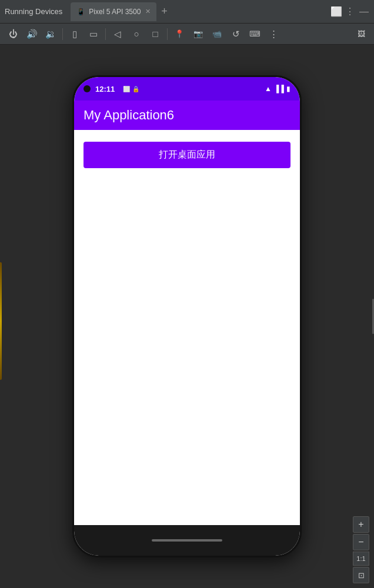 This screenshot has width=374, height=588. What do you see at coordinates (350, 12) in the screenshot?
I see `menu-button: ⋮` at bounding box center [350, 12].